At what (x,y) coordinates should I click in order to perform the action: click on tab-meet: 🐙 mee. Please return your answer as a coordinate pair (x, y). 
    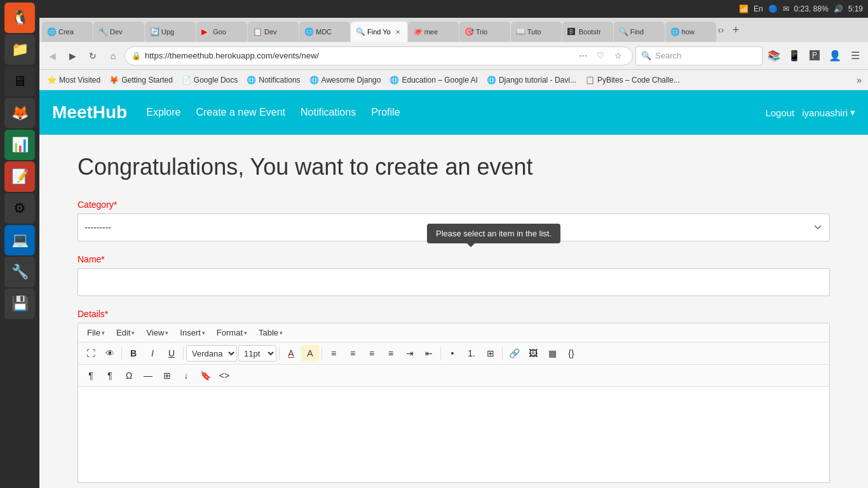
    Looking at the image, I should click on (433, 32).